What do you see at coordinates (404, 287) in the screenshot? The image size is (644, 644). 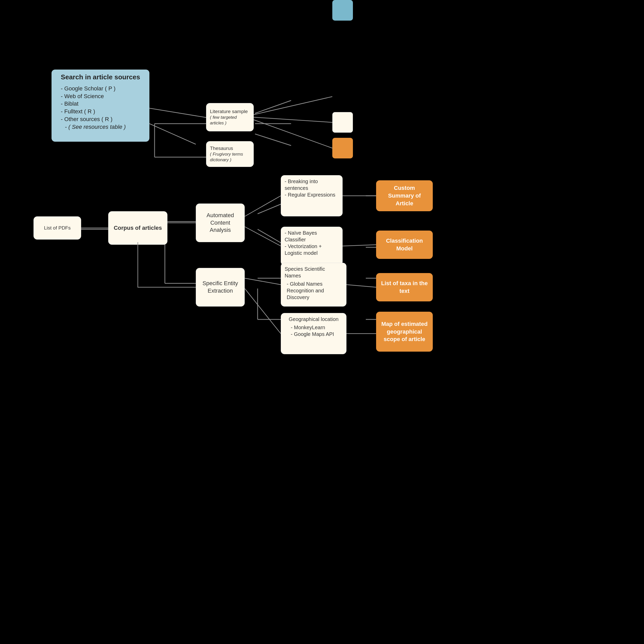 I see `list-taxa-box: List of taxa in the text` at bounding box center [404, 287].